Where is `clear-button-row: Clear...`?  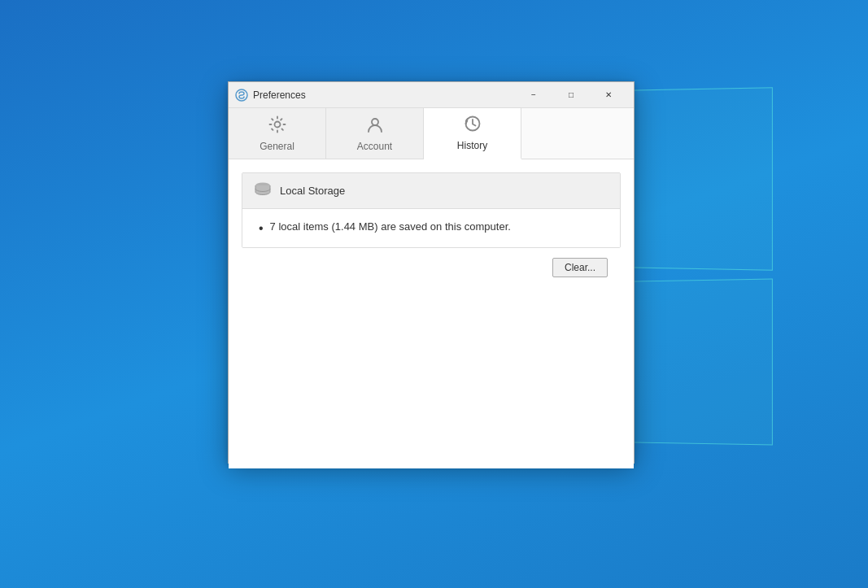
clear-button-row: Clear... is located at coordinates (431, 266).